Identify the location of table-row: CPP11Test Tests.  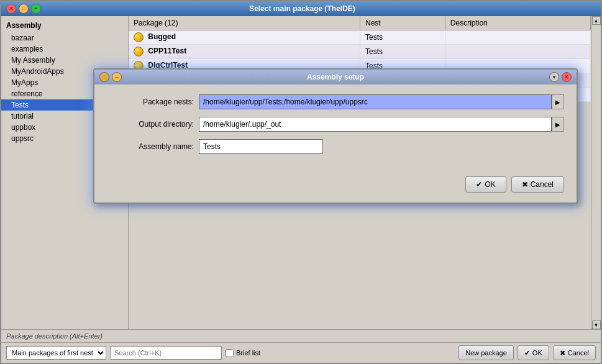
(360, 52).